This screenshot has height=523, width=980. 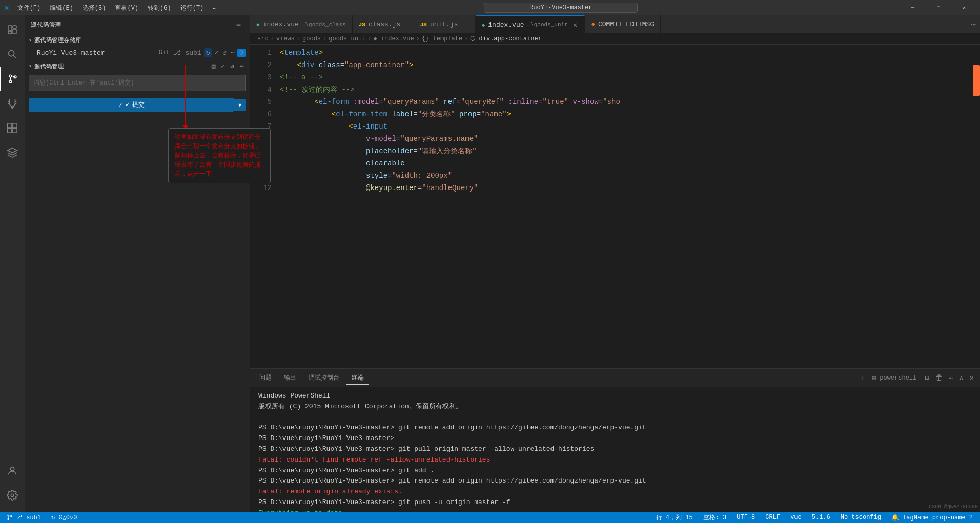 What do you see at coordinates (217, 53) in the screenshot?
I see `checkmark-icon: ✓` at bounding box center [217, 53].